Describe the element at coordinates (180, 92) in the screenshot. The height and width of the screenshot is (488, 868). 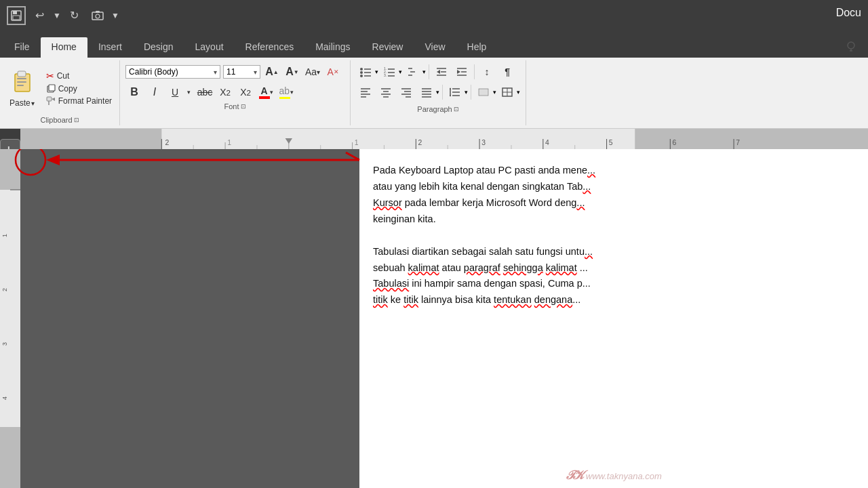
I see `underline-btn-group: U ▾` at that location.